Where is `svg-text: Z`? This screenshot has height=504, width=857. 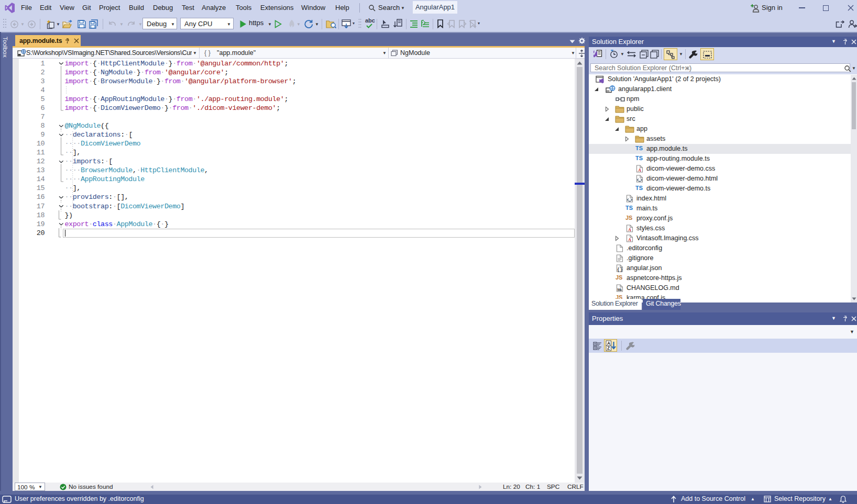
svg-text: Z is located at coordinates (609, 348).